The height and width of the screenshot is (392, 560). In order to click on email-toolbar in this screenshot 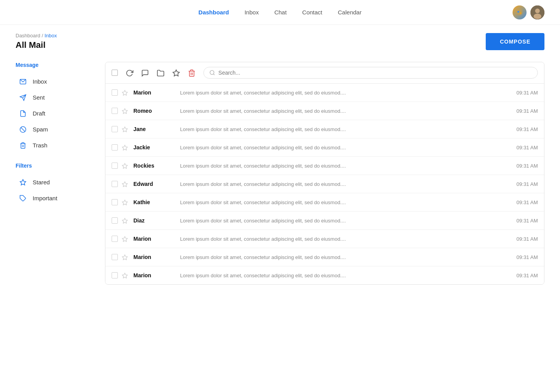, I will do `click(325, 73)`.